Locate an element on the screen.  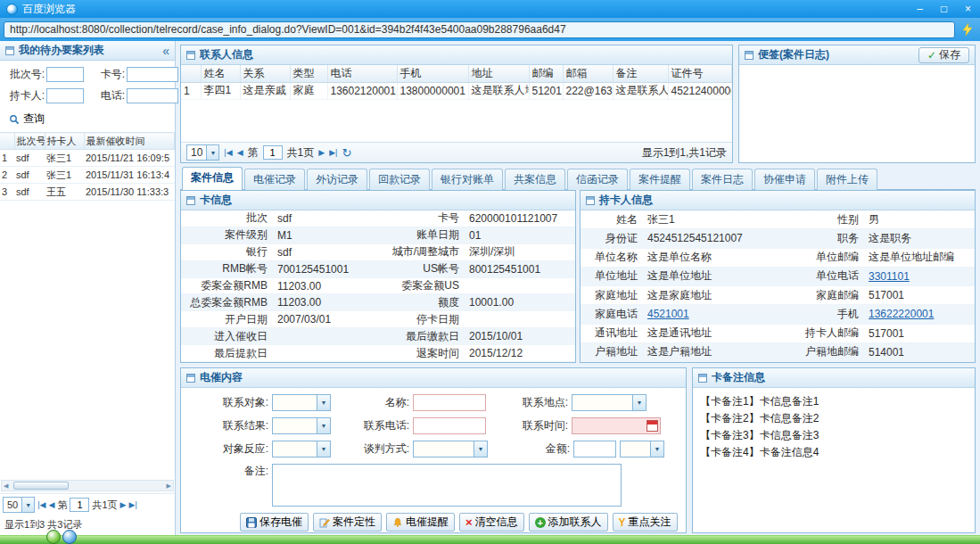
name-input is located at coordinates (449, 403).